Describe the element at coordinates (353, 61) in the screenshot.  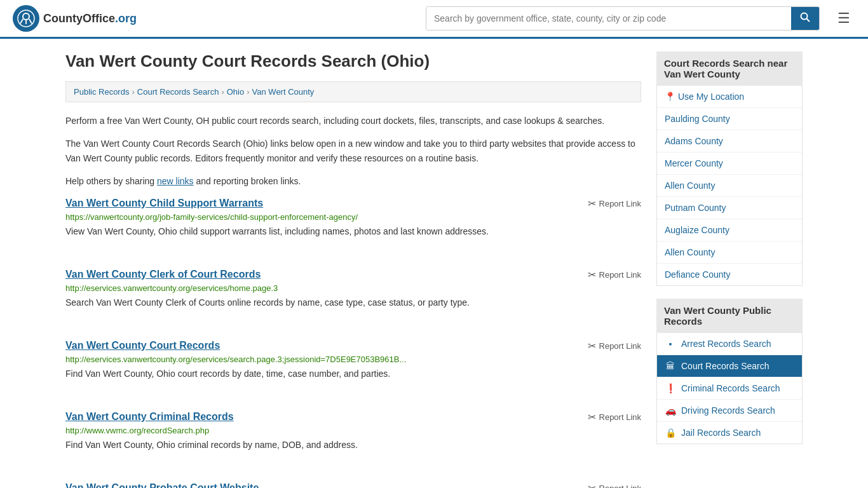
I see `page-title: Van Wert County Court Records Search (Oh…` at that location.